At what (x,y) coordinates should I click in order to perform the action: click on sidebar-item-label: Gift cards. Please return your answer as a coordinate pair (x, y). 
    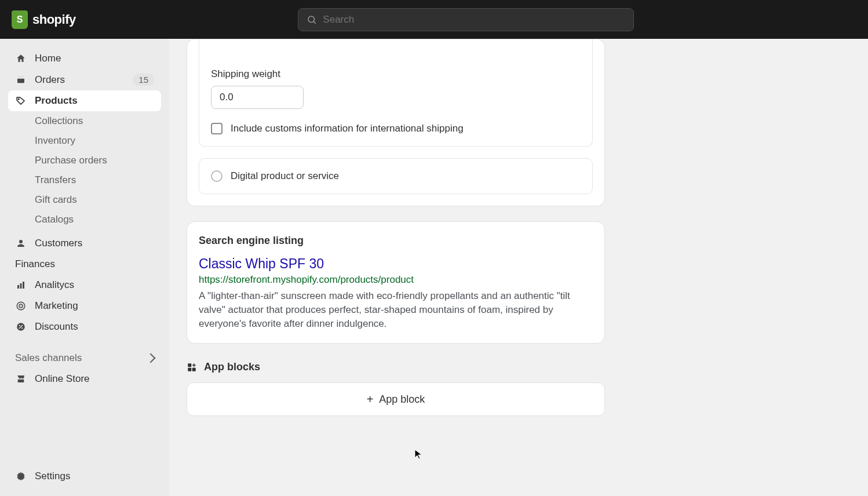
    Looking at the image, I should click on (56, 200).